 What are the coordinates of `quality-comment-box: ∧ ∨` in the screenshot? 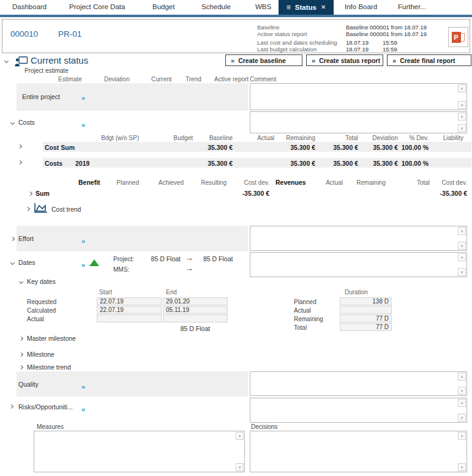 It's located at (359, 384).